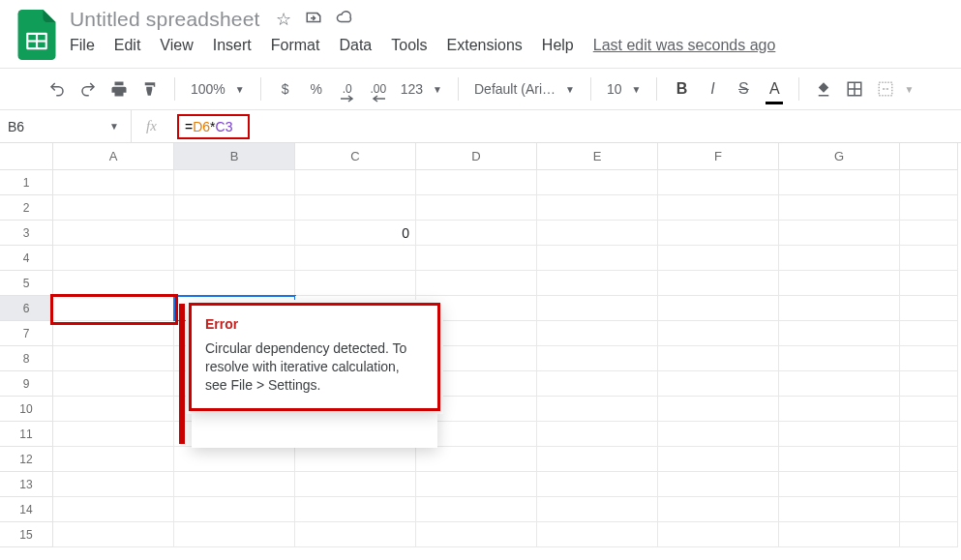 This screenshot has height=560, width=961. I want to click on cell-e8, so click(598, 359).